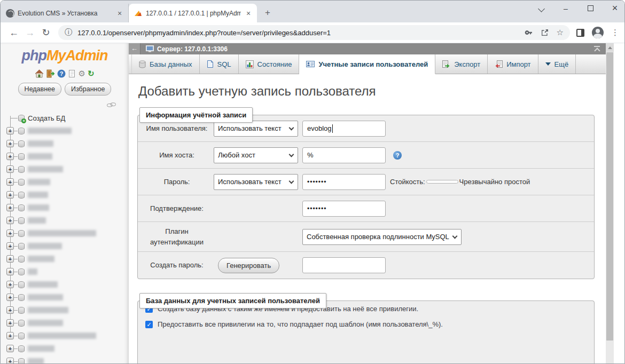  I want to click on side-panel-icon, so click(580, 33).